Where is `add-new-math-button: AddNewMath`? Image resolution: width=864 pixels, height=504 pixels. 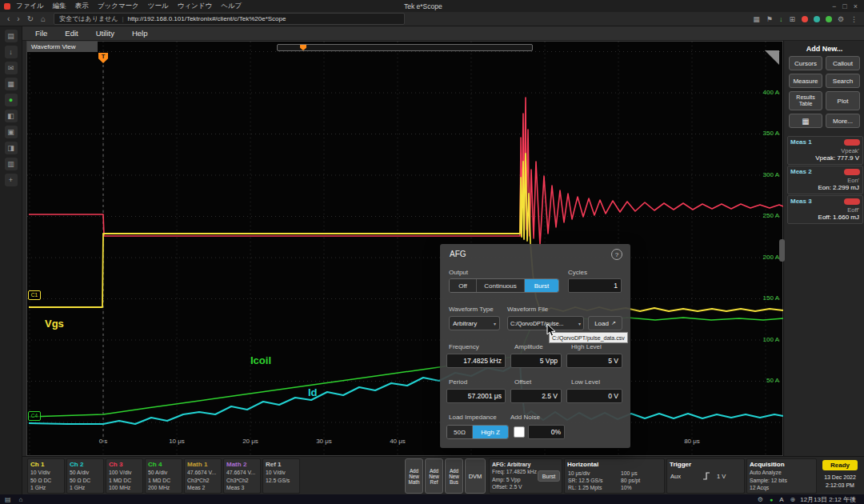 add-new-math-button: AddNewMath is located at coordinates (414, 476).